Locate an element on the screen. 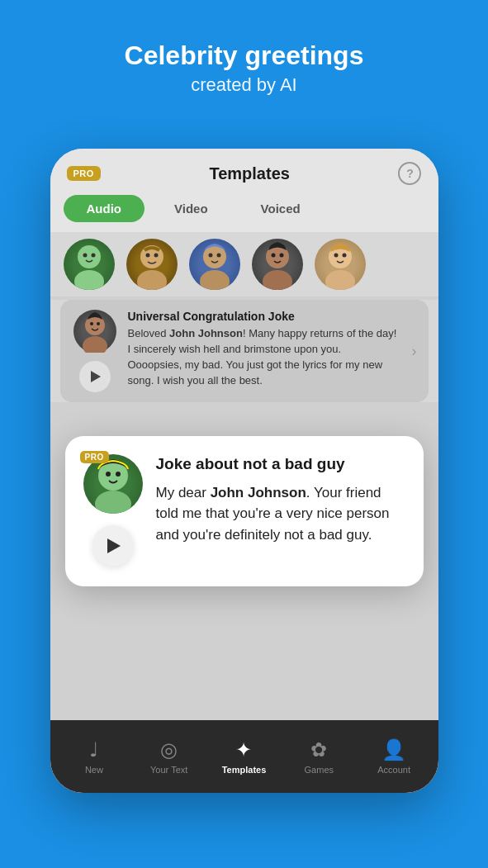 The image size is (488, 868). nav-item-games: ✿ Games is located at coordinates (319, 757).